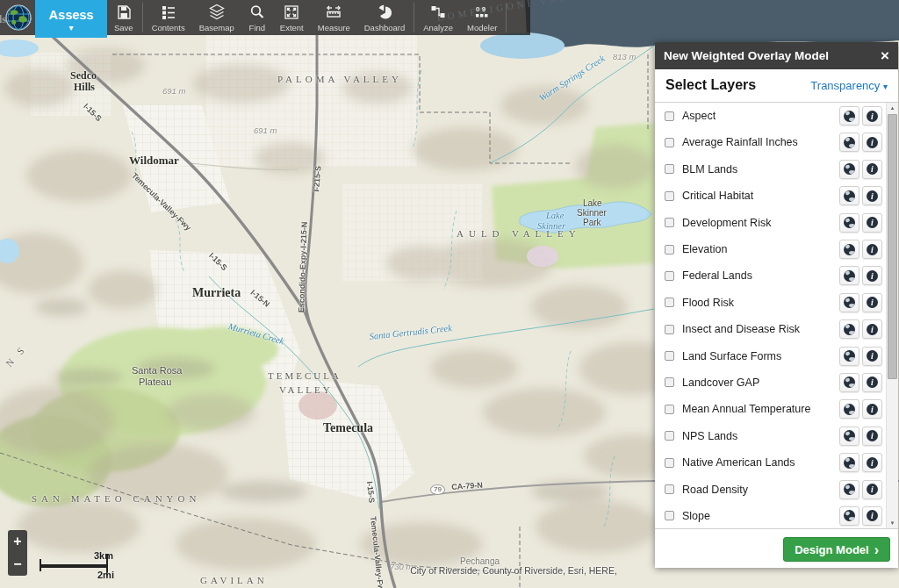  What do you see at coordinates (776, 169) in the screenshot?
I see `layer-row-blm-lands: BLM Lands i` at bounding box center [776, 169].